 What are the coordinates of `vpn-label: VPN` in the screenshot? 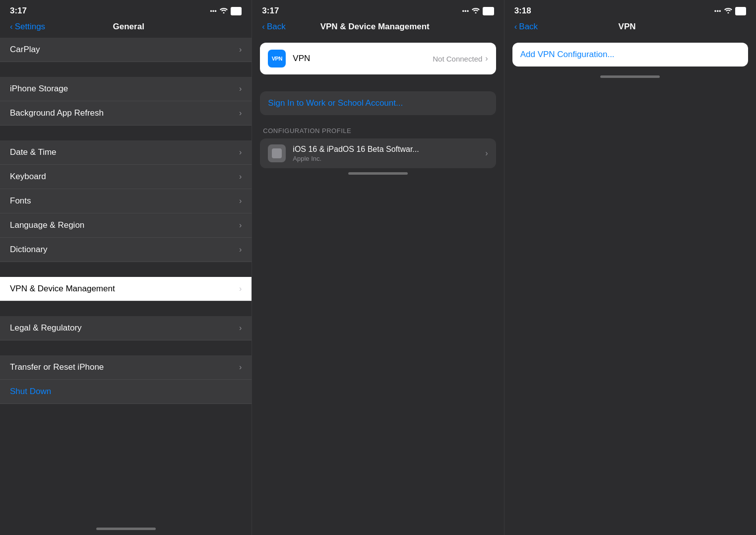 It's located at (363, 59).